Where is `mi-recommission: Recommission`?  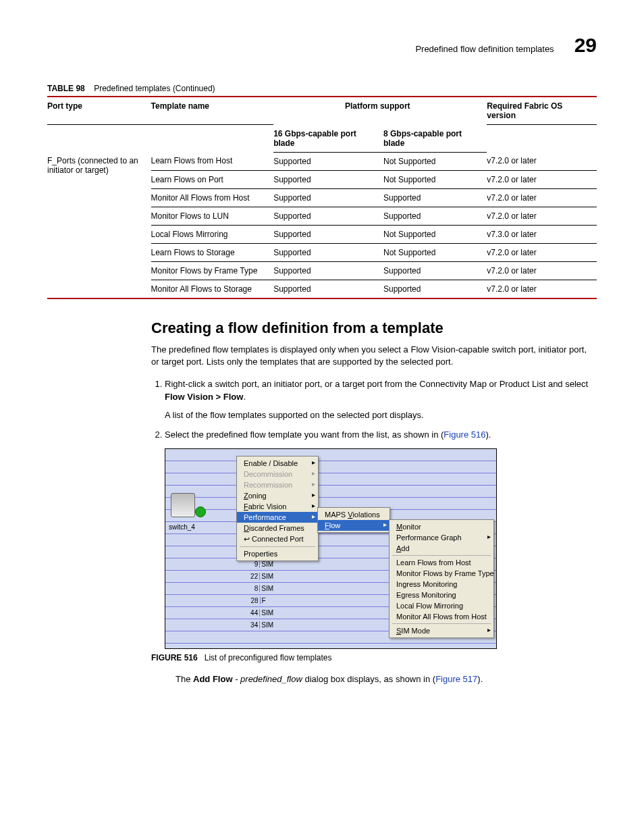
mi-recommission: Recommission is located at coordinates (277, 485).